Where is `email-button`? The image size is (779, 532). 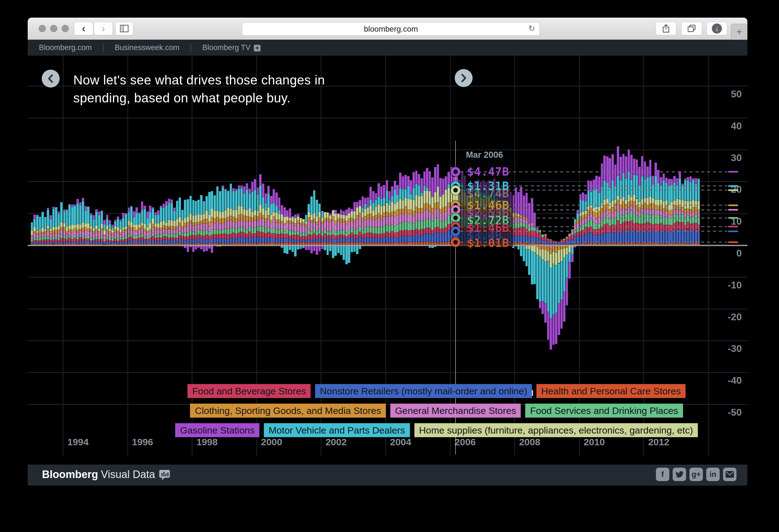 email-button is located at coordinates (730, 474).